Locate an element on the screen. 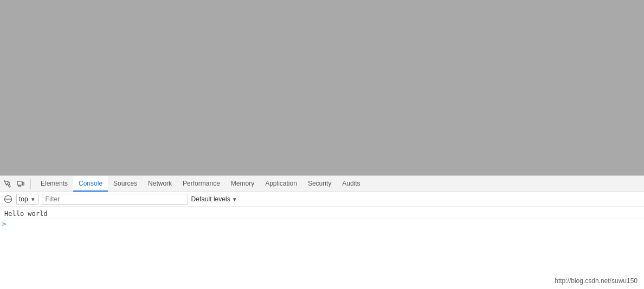  tab-sources: Sources is located at coordinates (125, 184).